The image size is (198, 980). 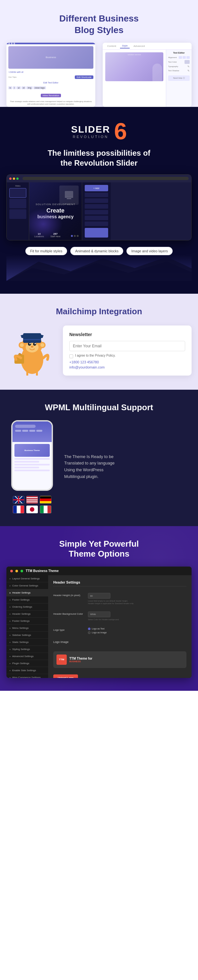 What do you see at coordinates (120, 631) in the screenshot?
I see `logo-type-field: Logo type Logo as Text Logo as Image` at bounding box center [120, 631].